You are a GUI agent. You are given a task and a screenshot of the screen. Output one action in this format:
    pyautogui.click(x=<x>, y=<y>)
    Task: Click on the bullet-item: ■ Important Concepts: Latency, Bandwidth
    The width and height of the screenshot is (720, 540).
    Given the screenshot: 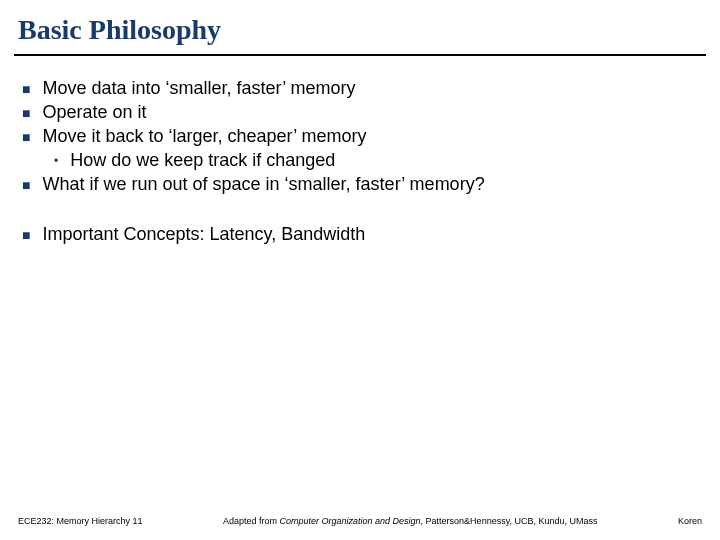 What is the action you would take?
    pyautogui.click(x=371, y=234)
    